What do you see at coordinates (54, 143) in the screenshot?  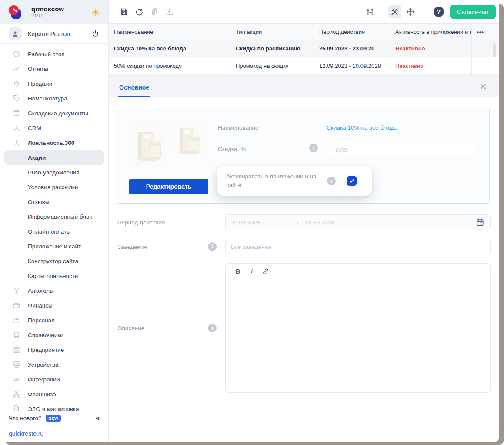 I see `sidebar-item-loyalty360: Лояльность.360` at bounding box center [54, 143].